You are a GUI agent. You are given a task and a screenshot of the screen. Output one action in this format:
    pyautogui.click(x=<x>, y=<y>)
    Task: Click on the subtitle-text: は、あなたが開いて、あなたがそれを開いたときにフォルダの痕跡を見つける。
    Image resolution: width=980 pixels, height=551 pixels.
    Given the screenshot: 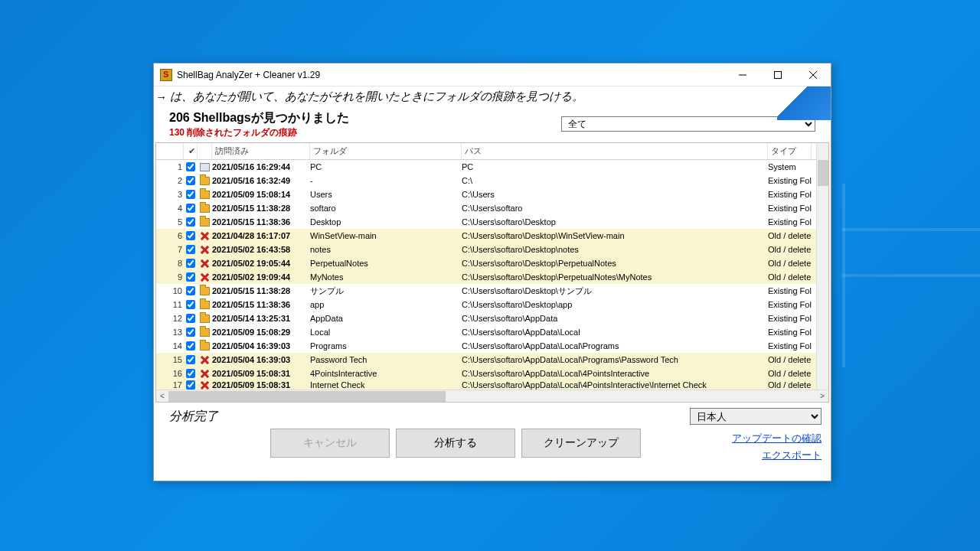 What is the action you would take?
    pyautogui.click(x=377, y=96)
    